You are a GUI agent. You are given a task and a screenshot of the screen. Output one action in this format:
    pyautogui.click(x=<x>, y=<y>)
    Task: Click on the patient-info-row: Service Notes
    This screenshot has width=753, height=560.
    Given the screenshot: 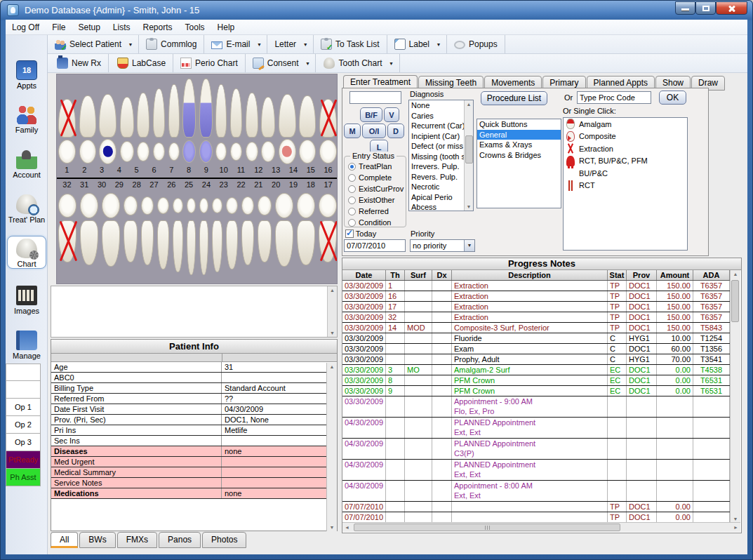 What is the action you would take?
    pyautogui.click(x=194, y=483)
    